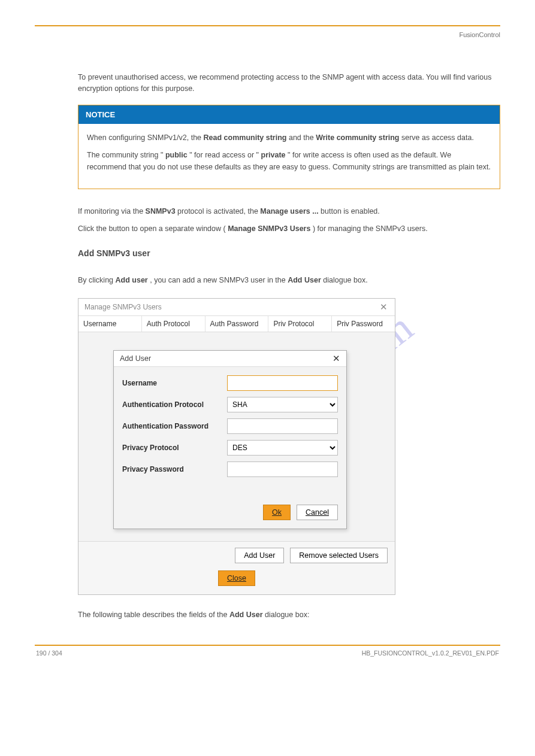  What do you see at coordinates (175, 405) in the screenshot?
I see `label-auth-protocol: Authentication Protocol` at bounding box center [175, 405].